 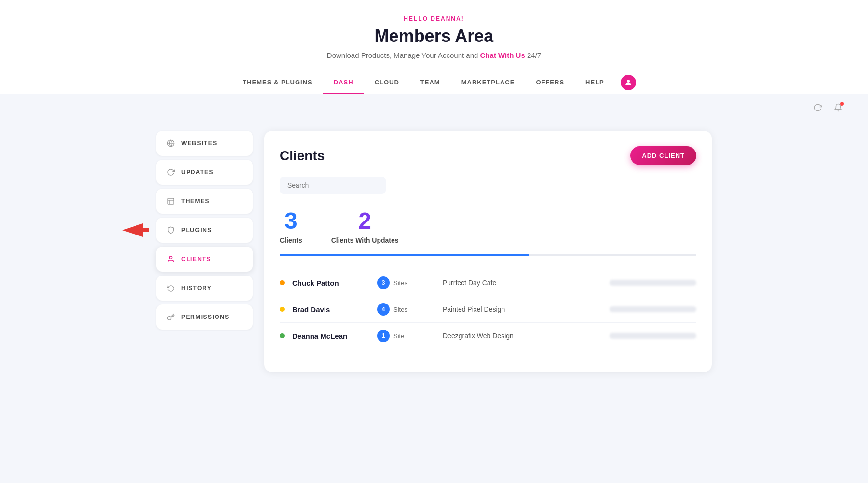 What do you see at coordinates (387, 83) in the screenshot?
I see `tab-cloud: CLOUD` at bounding box center [387, 83].